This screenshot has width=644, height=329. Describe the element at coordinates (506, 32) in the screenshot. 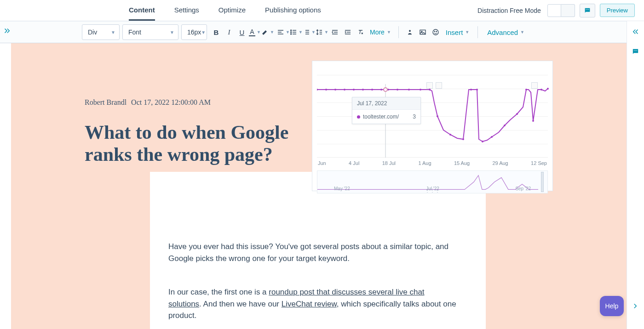

I see `advanced-menu: Advanced▼` at that location.